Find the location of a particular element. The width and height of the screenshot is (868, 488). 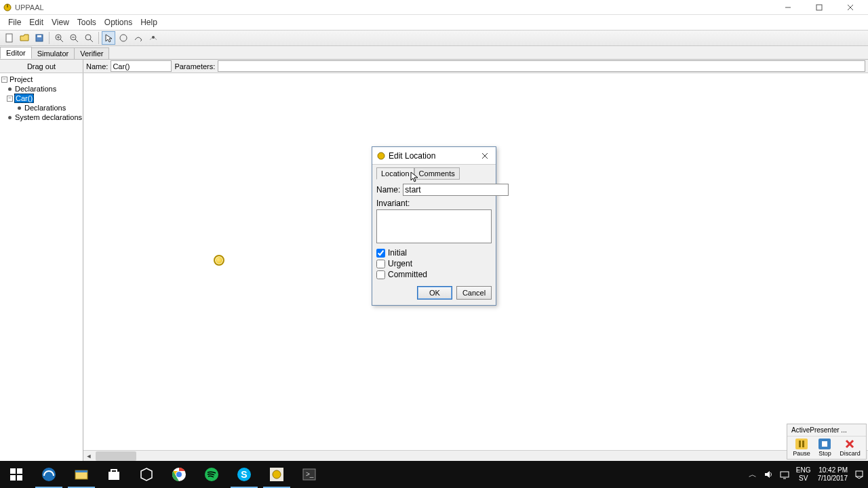

scroll-left-icon: ◄ is located at coordinates (89, 456).